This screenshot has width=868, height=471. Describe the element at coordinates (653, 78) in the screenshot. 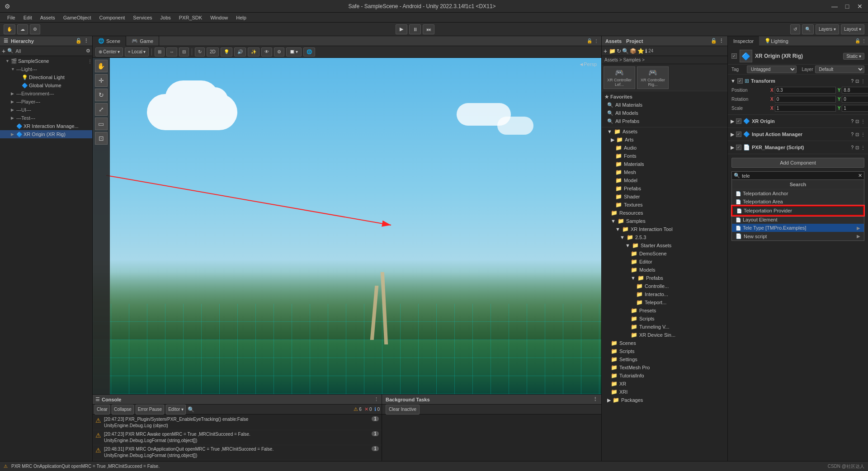

I see `asset-item-2: 🎮 XR Controller Rig...` at that location.